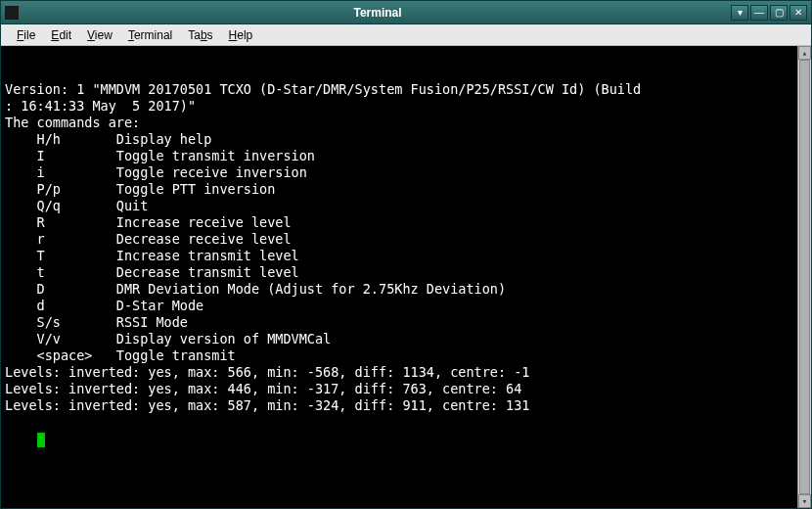 The height and width of the screenshot is (509, 812). What do you see at coordinates (769, 13) in the screenshot?
I see `window-controls: ▾ — ▢ ✕` at bounding box center [769, 13].